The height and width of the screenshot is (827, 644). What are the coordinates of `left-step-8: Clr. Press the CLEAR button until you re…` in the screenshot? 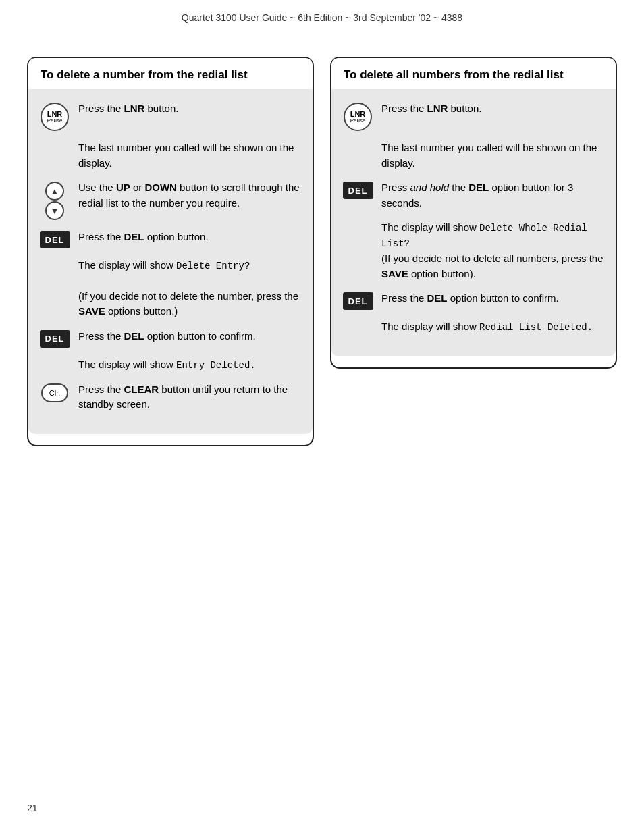 It's located at (170, 397).